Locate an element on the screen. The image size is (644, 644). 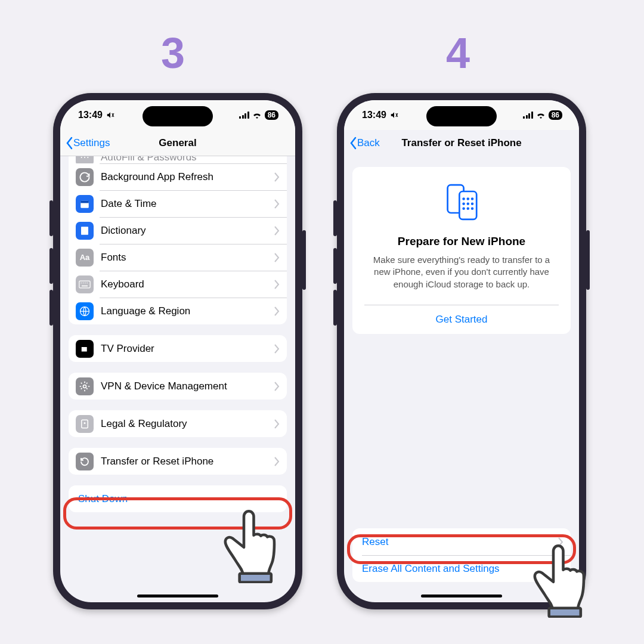
row-label: Dictionary is located at coordinates (187, 231).